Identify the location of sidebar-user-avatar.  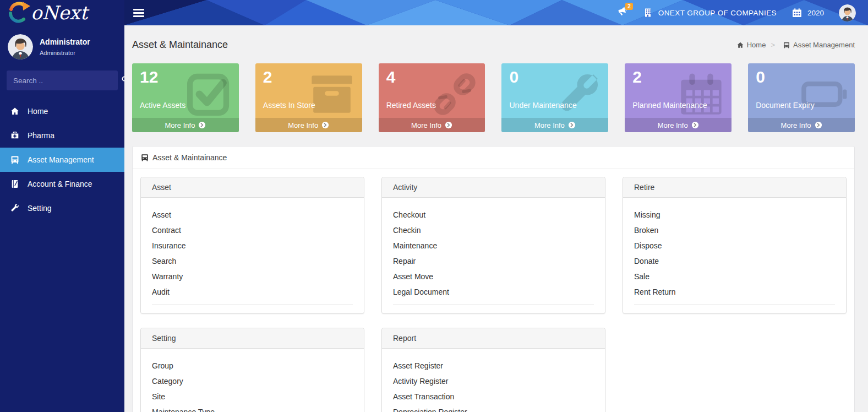
(20, 47).